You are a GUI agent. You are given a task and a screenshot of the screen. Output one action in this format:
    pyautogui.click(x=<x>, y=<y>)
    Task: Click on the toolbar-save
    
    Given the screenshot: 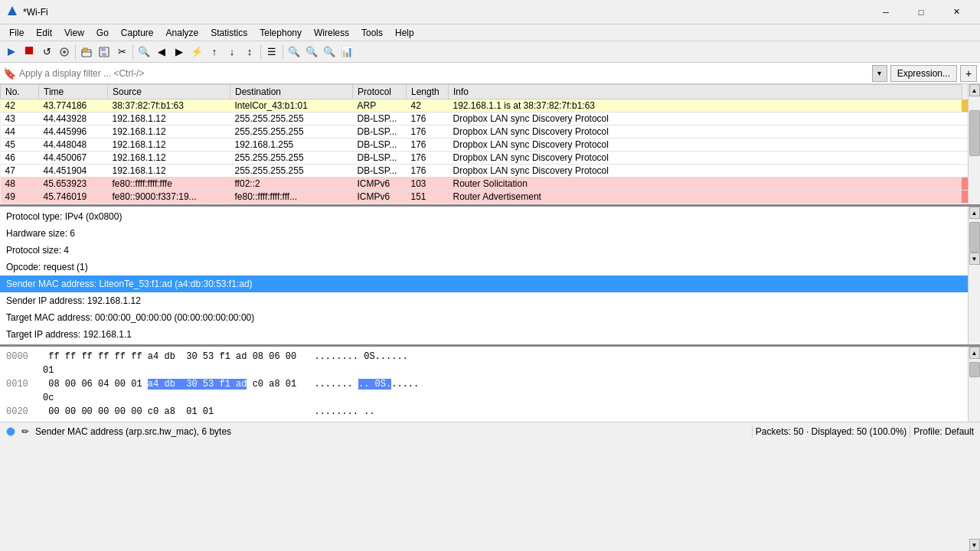 What is the action you would take?
    pyautogui.click(x=104, y=52)
    